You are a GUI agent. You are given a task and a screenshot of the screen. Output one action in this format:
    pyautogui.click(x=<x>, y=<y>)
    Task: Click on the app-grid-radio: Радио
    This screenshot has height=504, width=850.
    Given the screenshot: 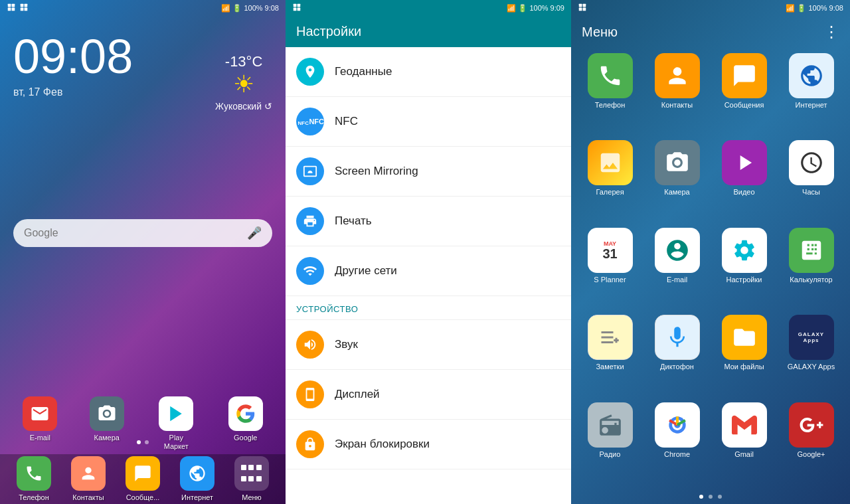 What is the action you would take?
    pyautogui.click(x=610, y=444)
    